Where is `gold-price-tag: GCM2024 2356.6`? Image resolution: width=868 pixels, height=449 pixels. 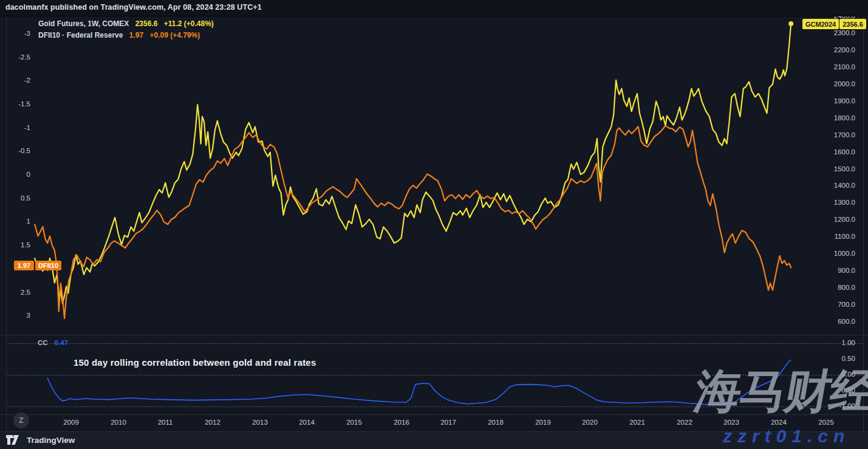
gold-price-tag: GCM2024 2356.6 is located at coordinates (835, 24).